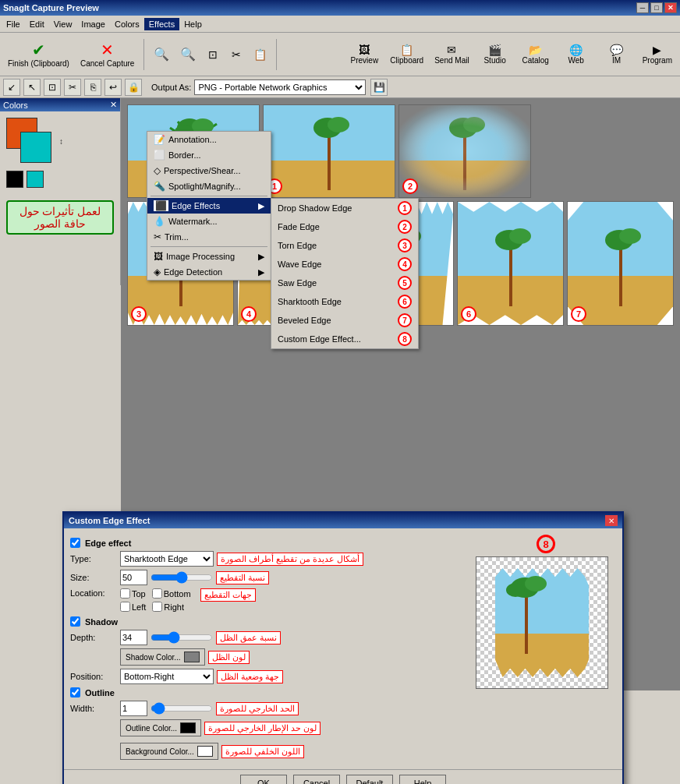 The width and height of the screenshot is (680, 784). What do you see at coordinates (134, 577) in the screenshot?
I see `size-input` at bounding box center [134, 577].